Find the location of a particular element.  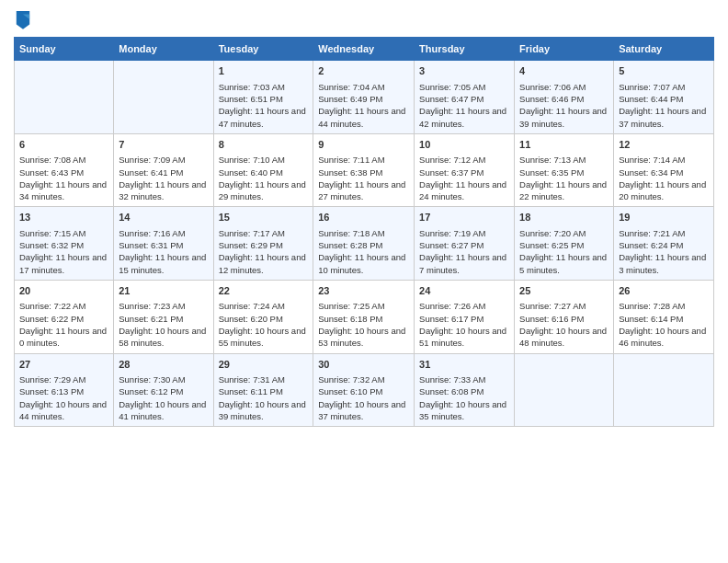

day-info: Sunrise: 7:11 AM Sunset: 6:38 PM Dayligh… is located at coordinates (364, 178).